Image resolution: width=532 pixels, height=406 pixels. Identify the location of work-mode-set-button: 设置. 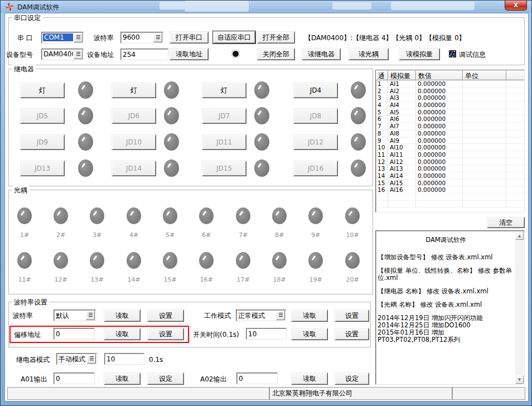
(352, 316).